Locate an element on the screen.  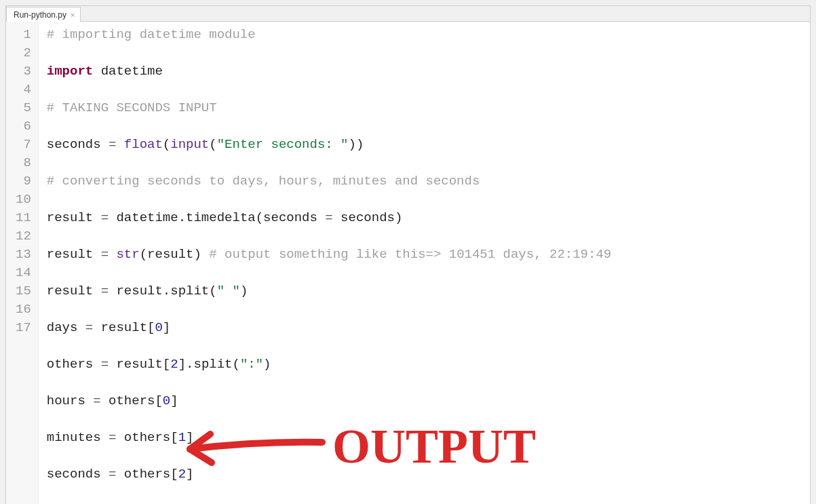
code-line: # converting seconds to days, hours, min… is located at coordinates (425, 182).